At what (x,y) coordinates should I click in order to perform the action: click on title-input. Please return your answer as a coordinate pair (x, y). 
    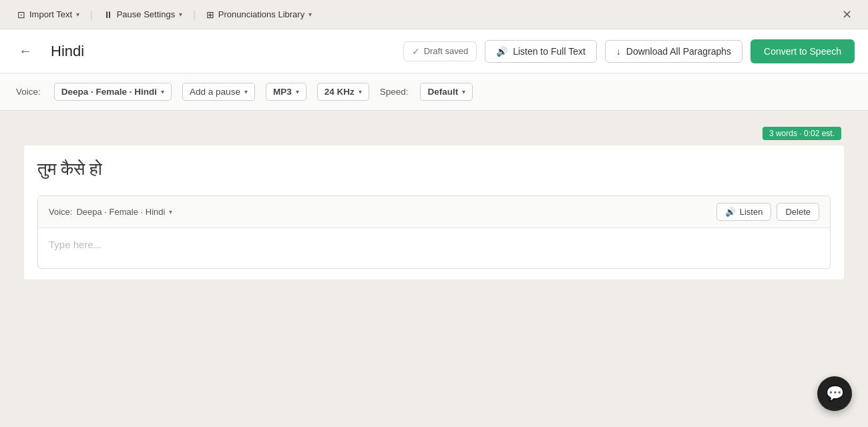
    Looking at the image, I should click on (220, 51).